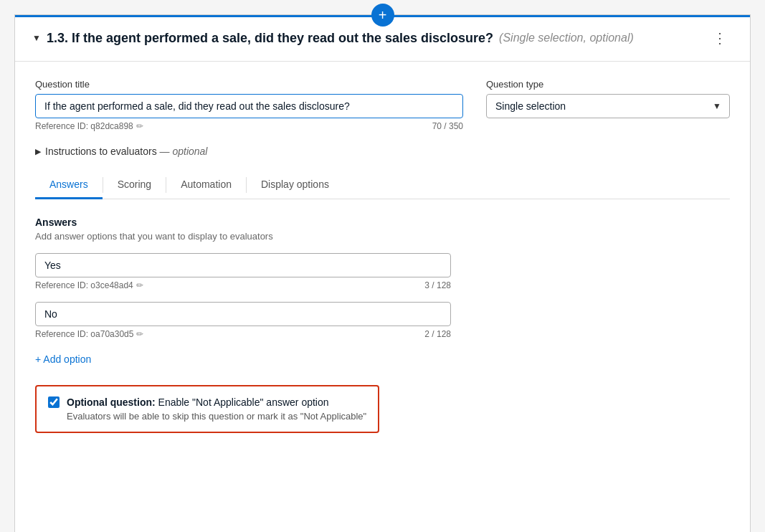 Image resolution: width=765 pixels, height=532 pixels. What do you see at coordinates (243, 285) in the screenshot?
I see `answer-yes-ref-row: Reference ID: o3ce48ad4 ✏ 3 / 128` at bounding box center [243, 285].